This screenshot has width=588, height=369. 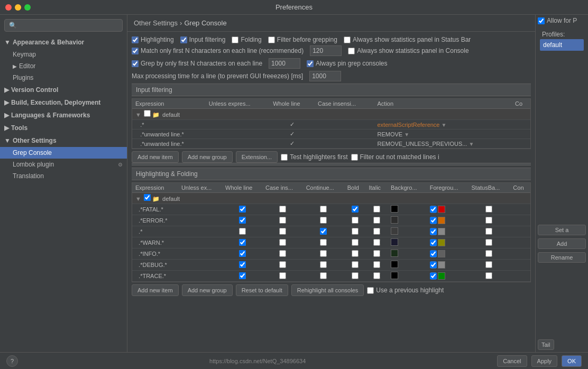 What do you see at coordinates (408, 125) in the screenshot?
I see `action-link: externalScriptReference` at bounding box center [408, 125].